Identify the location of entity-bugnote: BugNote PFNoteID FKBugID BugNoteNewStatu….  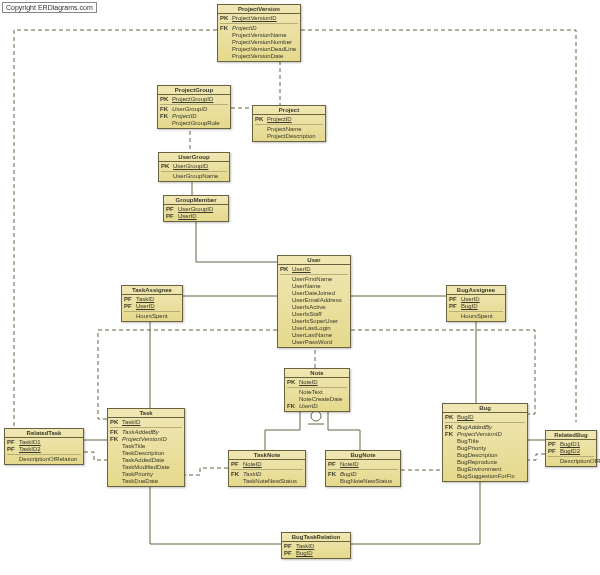
(363, 468).